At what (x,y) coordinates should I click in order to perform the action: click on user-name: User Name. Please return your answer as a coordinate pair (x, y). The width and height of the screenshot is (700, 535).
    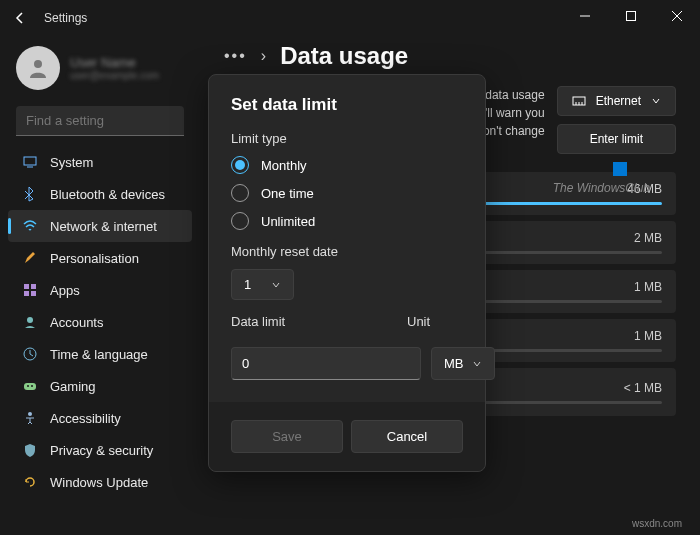
    Looking at the image, I should click on (114, 62).